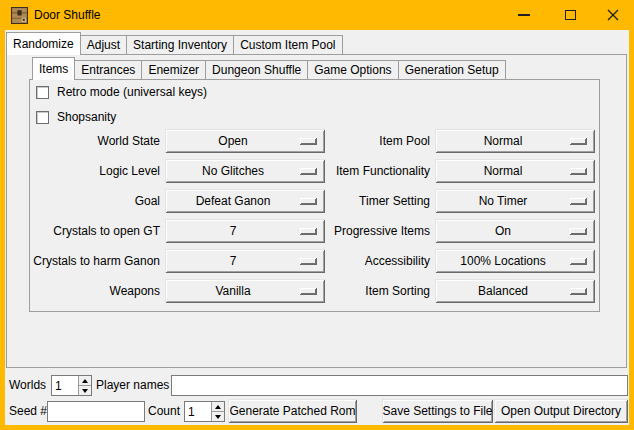 Image resolution: width=634 pixels, height=430 pixels. Describe the element at coordinates (85, 381) in the screenshot. I see `worlds-spin-up-button` at that location.